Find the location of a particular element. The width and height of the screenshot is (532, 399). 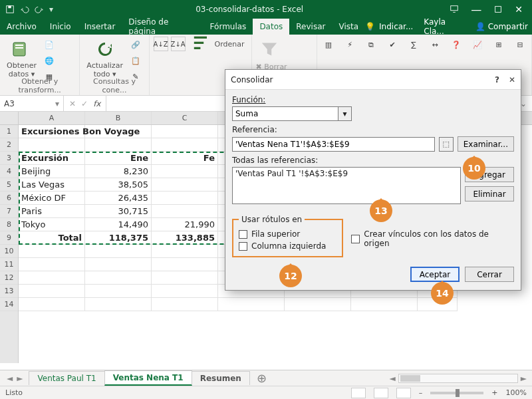

group-label-getdata: Obtener y transform... is located at coordinates (40, 85).